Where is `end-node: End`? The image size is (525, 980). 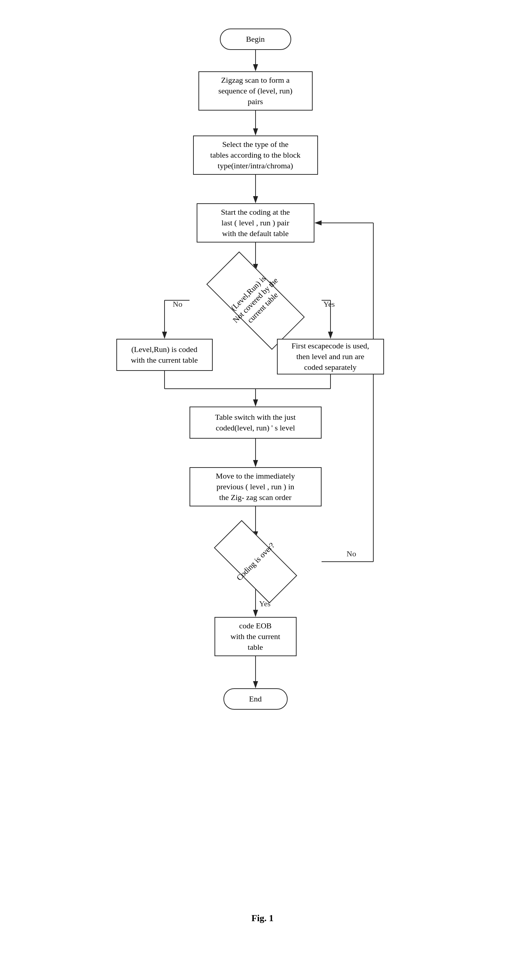
end-node: End is located at coordinates (256, 699).